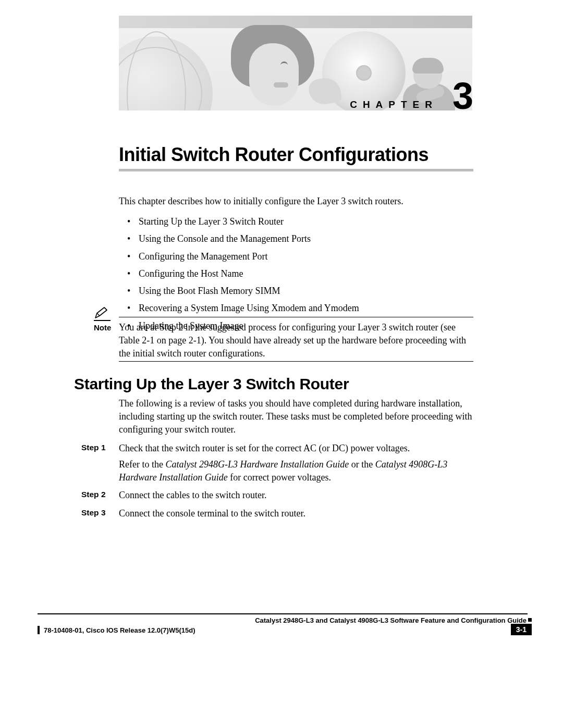 The image size is (563, 728). What do you see at coordinates (296, 471) in the screenshot?
I see `step-subtext: Refer to the Catalyst 2948G-L3 Hardware …` at bounding box center [296, 471].